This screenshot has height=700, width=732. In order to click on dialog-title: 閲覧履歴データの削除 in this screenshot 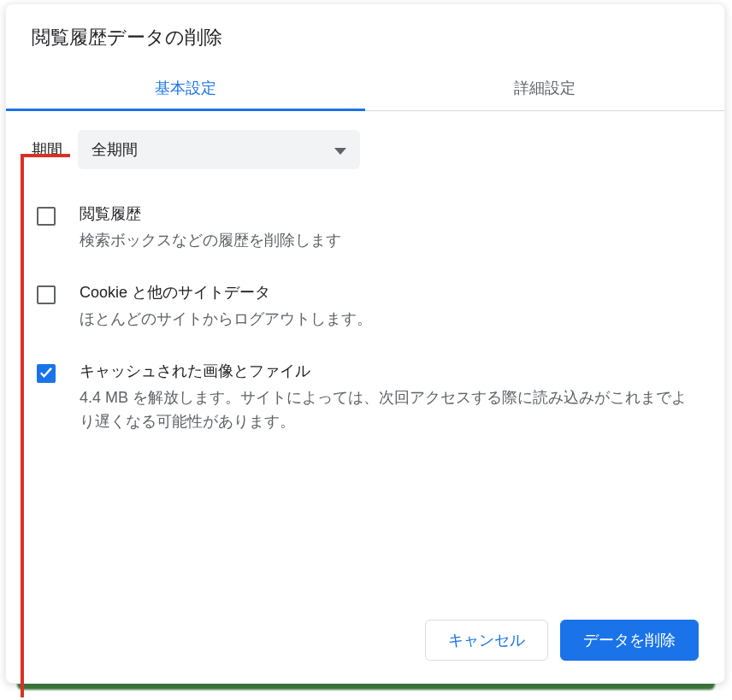, I will do `click(365, 35)`.